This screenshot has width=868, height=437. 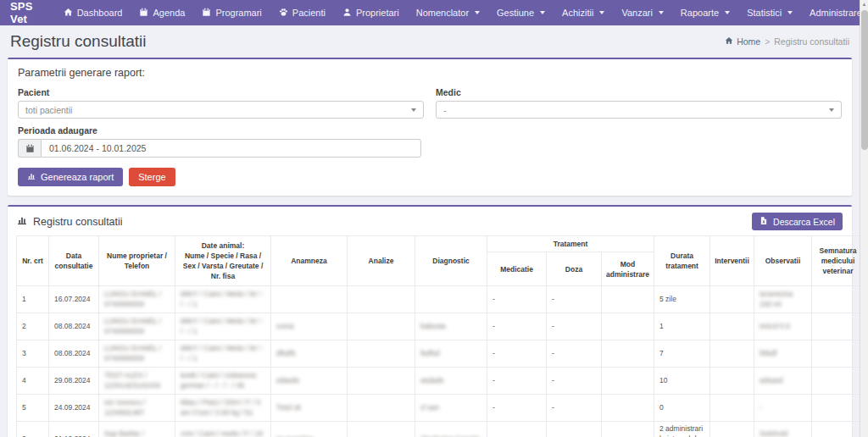 What do you see at coordinates (797, 222) in the screenshot?
I see `descarca-excel-button: Descarca Excel` at bounding box center [797, 222].